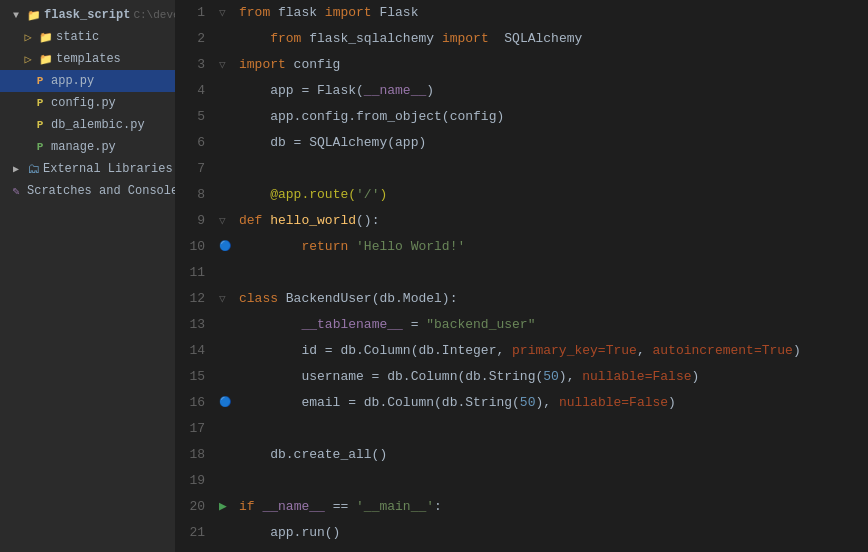 Image resolution: width=868 pixels, height=552 pixels. I want to click on templates-folder-img: 📁, so click(46, 60).